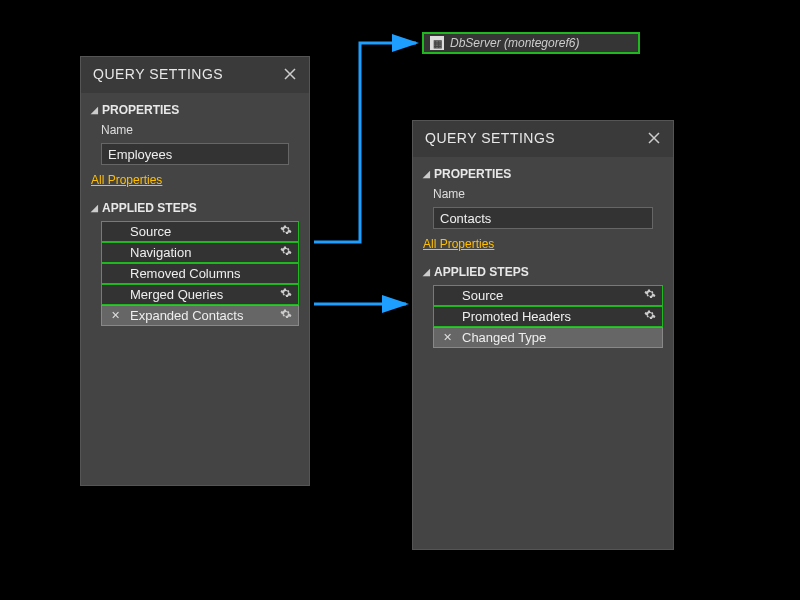 The width and height of the screenshot is (800, 600). Describe the element at coordinates (514, 43) in the screenshot. I see `db-server-label: DbServer (montegoref6)` at that location.